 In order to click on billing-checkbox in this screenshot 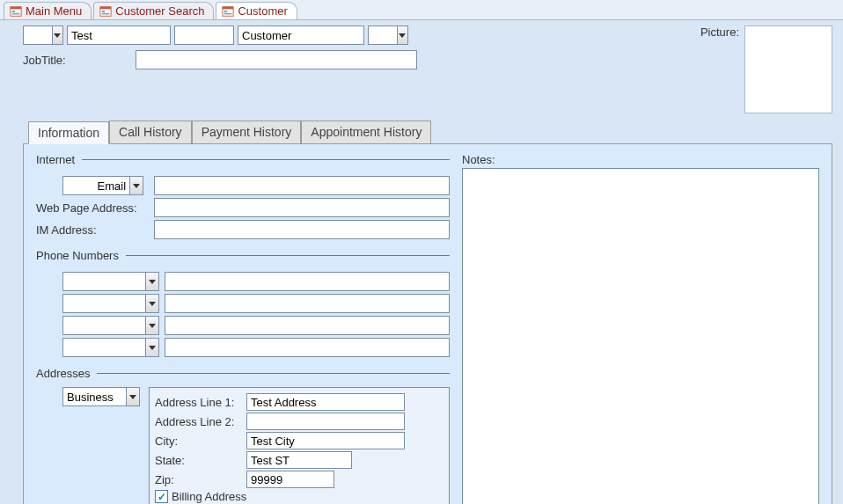, I will do `click(162, 496)`.